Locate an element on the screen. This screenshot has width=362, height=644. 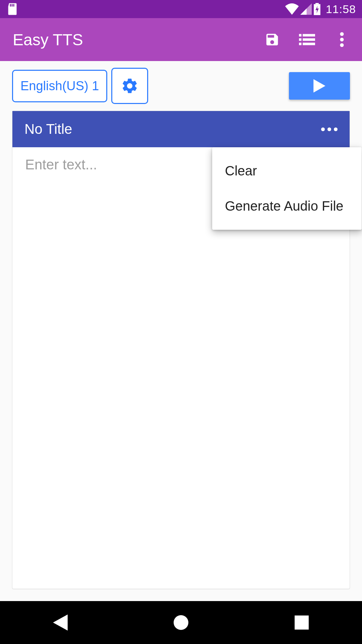
status-time: 11:58 is located at coordinates (341, 9).